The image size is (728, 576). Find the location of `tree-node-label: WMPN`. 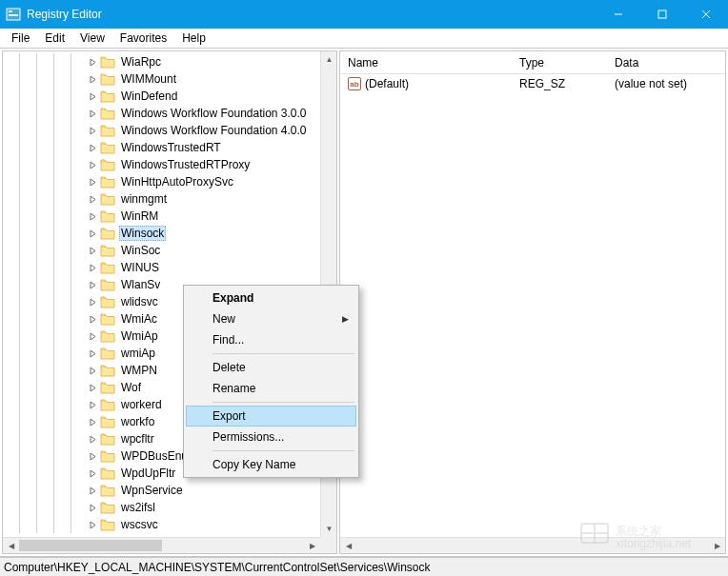

tree-node-label: WMPN is located at coordinates (139, 370).